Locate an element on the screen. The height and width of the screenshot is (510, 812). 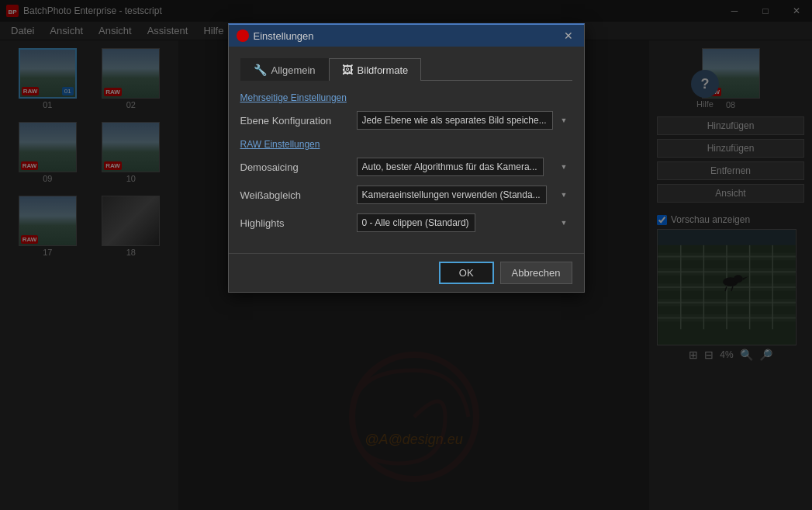
highlights-row: Highlights 0 - Alle clippen (Standard) is located at coordinates (406, 223).